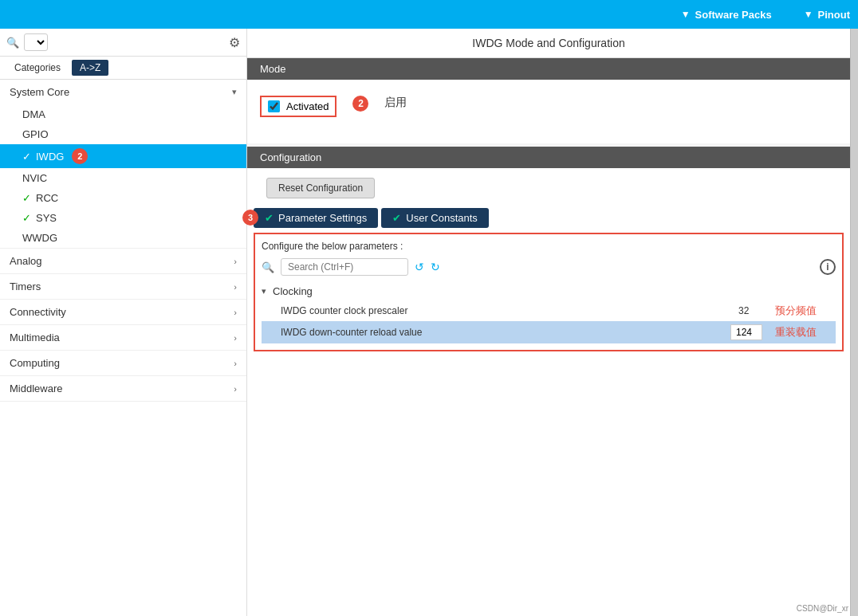  Describe the element at coordinates (235, 389) in the screenshot. I see `middleware-chevron: ›` at that location.